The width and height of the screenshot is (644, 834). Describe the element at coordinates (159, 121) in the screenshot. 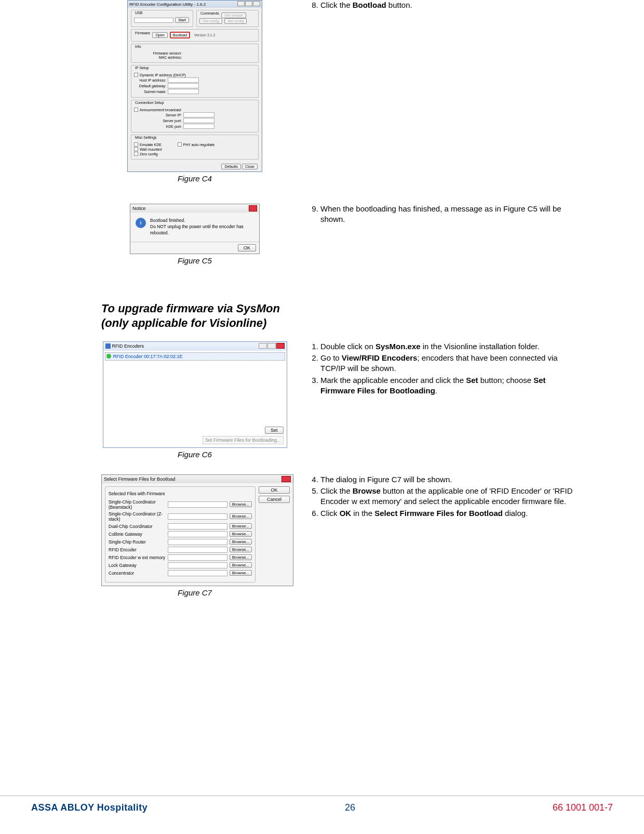

I see `serverport-label: Server port:` at that location.